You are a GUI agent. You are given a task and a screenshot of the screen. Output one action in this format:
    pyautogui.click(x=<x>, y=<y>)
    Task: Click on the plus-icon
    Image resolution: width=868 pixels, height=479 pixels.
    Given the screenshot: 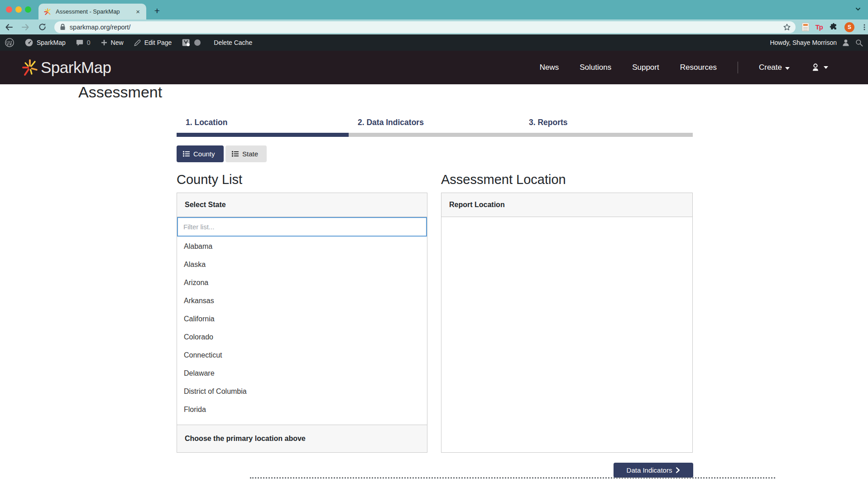 What is the action you would take?
    pyautogui.click(x=104, y=43)
    